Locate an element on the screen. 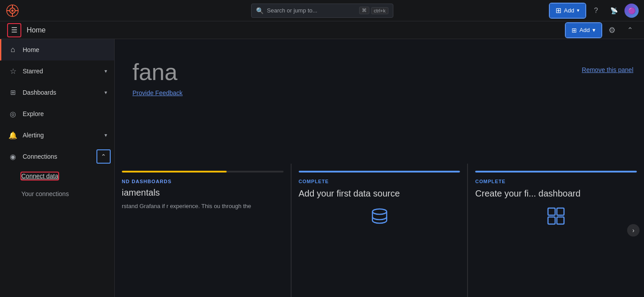  card-fundamentals: ND DASHBOARDS iamentals rstand Grafana i… is located at coordinates (203, 230).